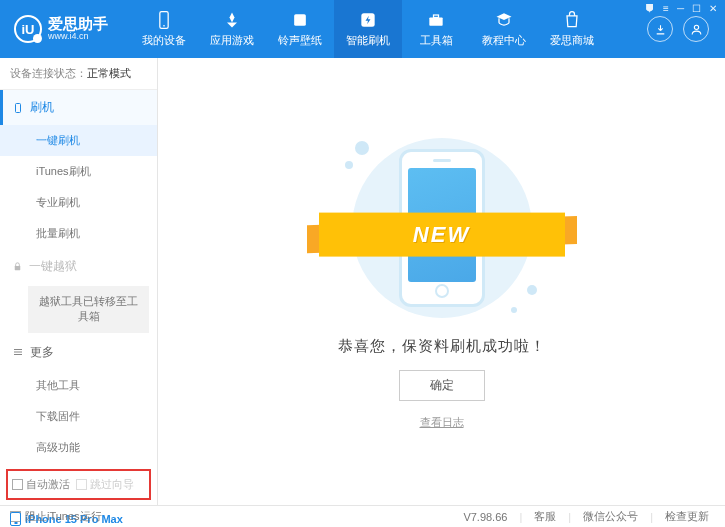 This screenshot has height=527, width=725. I want to click on auto-activate-checkbox: 自动激活, so click(41, 484).